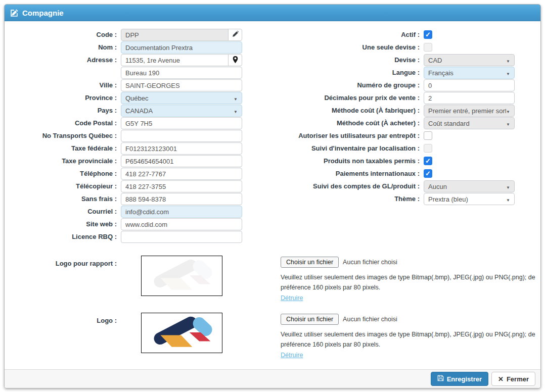  What do you see at coordinates (272, 284) in the screenshot?
I see `report-logo-row: Logo pour rapport : Choisir un fichier A…` at bounding box center [272, 284].